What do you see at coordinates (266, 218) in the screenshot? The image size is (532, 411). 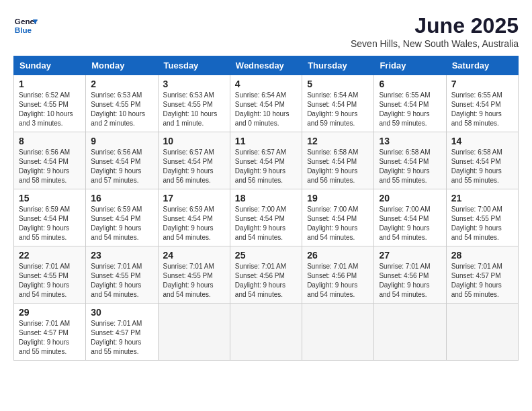 I see `calendar-week-row: 15Sunrise: 6:59 AM Sunset: 4:54 PM Dayli…` at bounding box center [266, 218].